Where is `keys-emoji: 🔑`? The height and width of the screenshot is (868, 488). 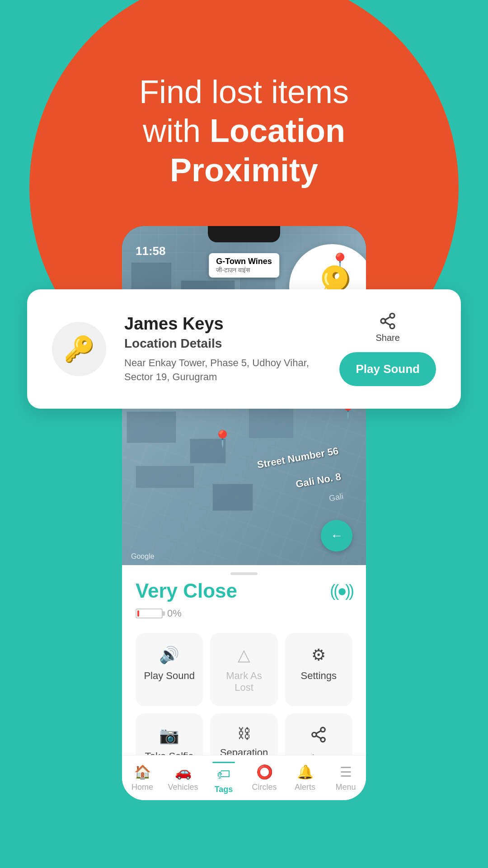
keys-emoji: 🔑 is located at coordinates (80, 349).